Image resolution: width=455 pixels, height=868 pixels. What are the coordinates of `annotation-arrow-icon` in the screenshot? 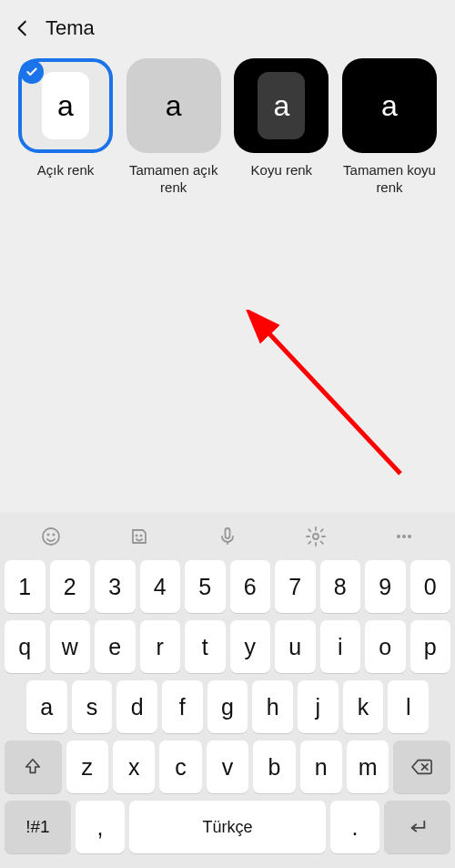 It's located at (337, 401).